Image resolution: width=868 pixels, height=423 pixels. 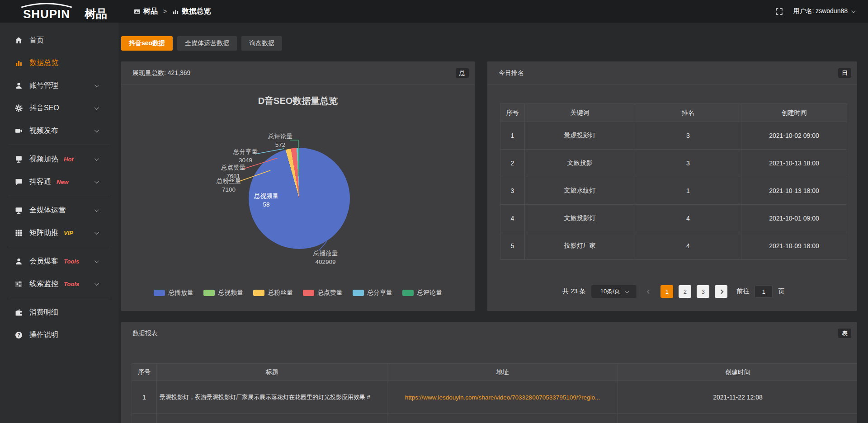 What do you see at coordinates (62, 182) in the screenshot?
I see `new-badge: New` at bounding box center [62, 182].